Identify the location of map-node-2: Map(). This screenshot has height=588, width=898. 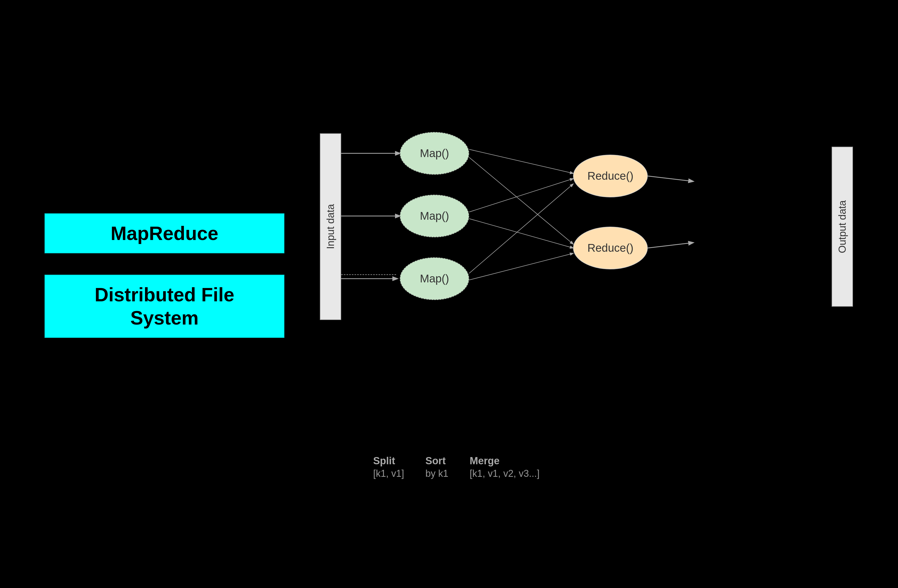
(435, 216).